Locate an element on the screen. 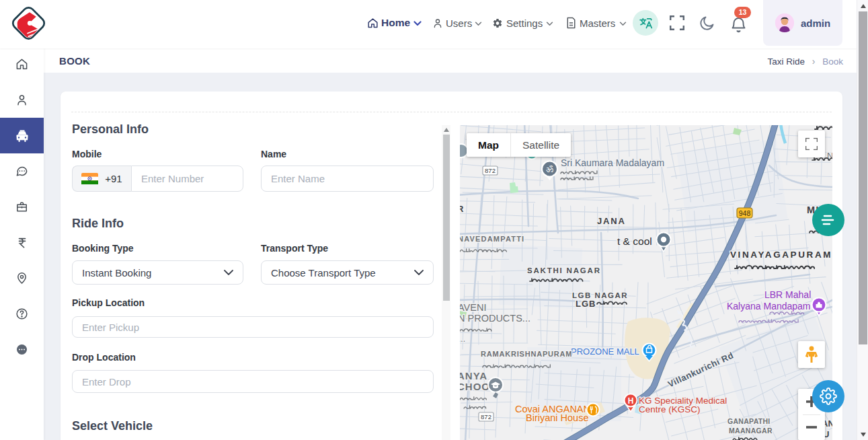 The width and height of the screenshot is (868, 440). svg-text: 948 is located at coordinates (745, 213).